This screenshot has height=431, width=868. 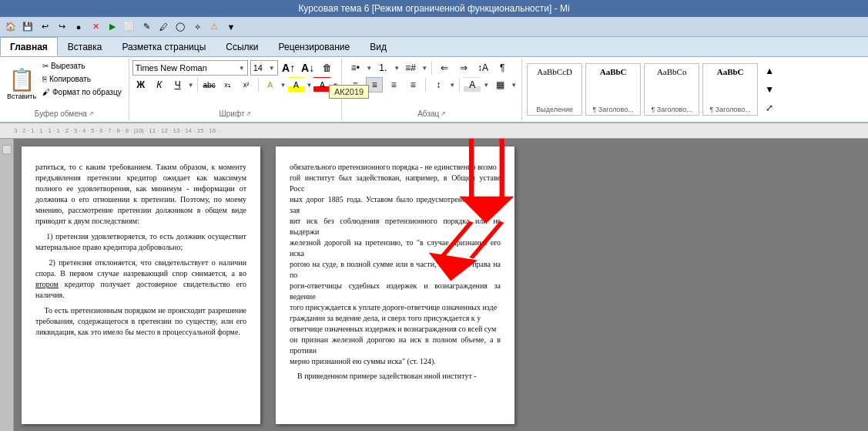 What do you see at coordinates (472, 85) in the screenshot?
I see `shading-button: A` at bounding box center [472, 85].